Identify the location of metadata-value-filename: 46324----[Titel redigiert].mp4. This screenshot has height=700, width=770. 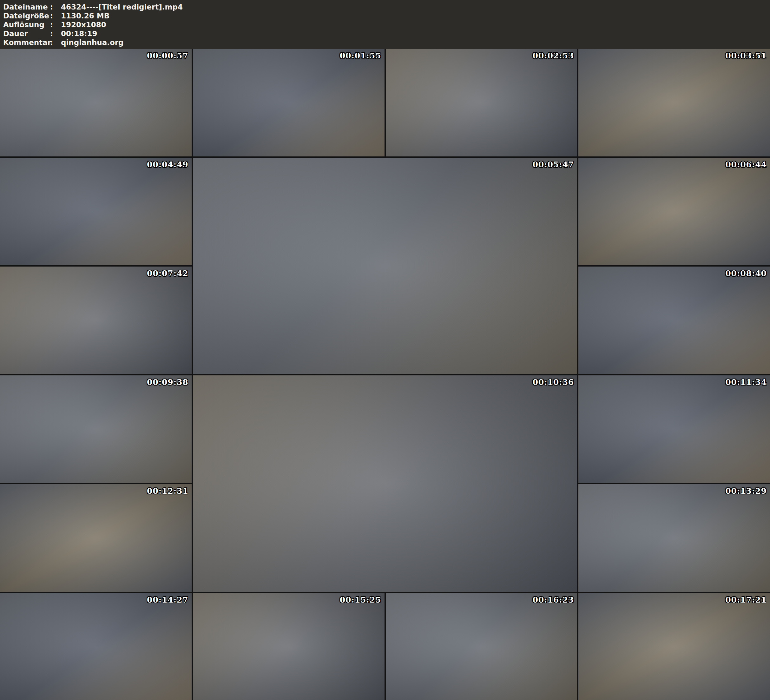
(413, 7).